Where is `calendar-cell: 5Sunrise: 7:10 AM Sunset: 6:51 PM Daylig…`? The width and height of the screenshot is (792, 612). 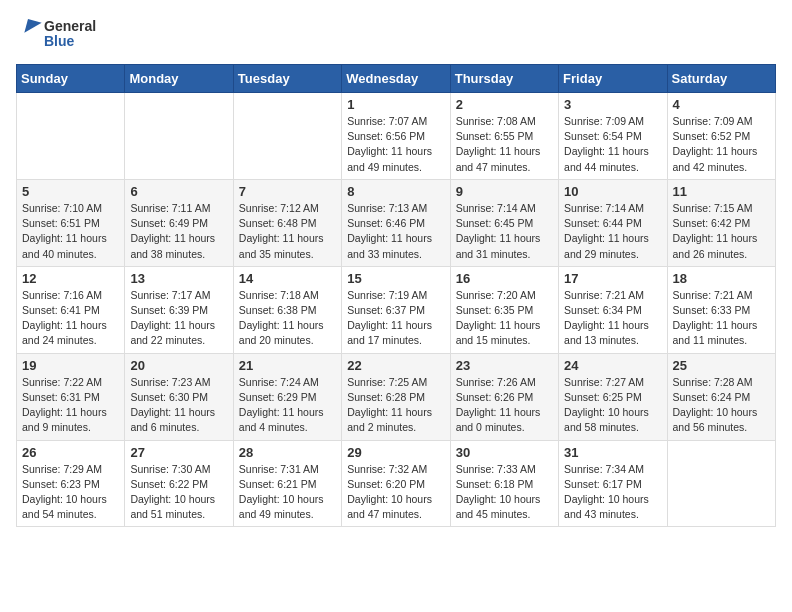
calendar-cell: 5Sunrise: 7:10 AM Sunset: 6:51 PM Daylig… is located at coordinates (71, 222).